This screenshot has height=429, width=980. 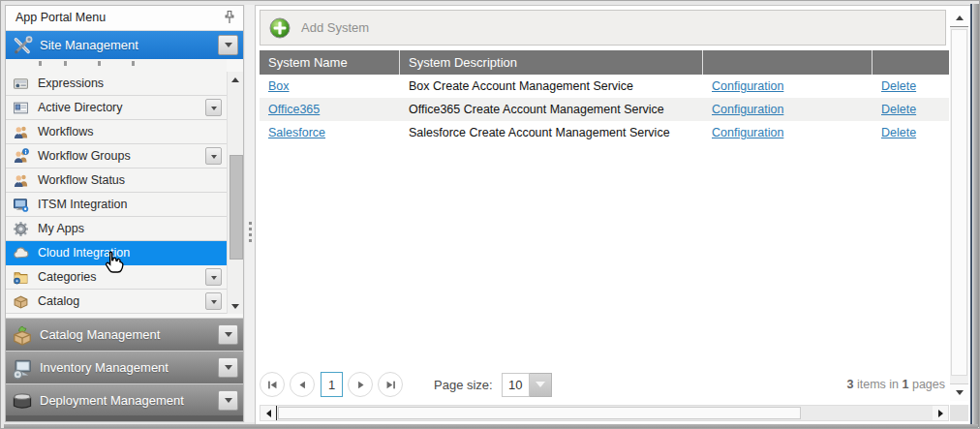 What do you see at coordinates (21, 253) in the screenshot?
I see `cloud-icon` at bounding box center [21, 253].